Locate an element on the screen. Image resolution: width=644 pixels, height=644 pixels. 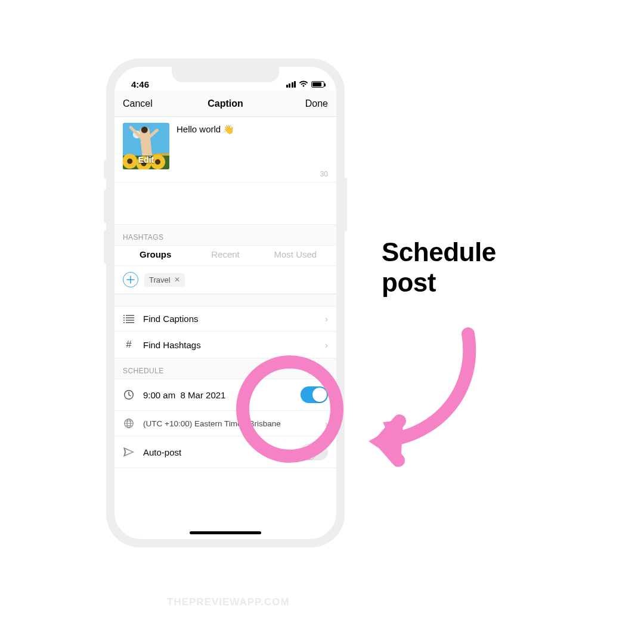
timezone-row: (UTC +10:00) Eastern Time - Brisbane › is located at coordinates (225, 423).